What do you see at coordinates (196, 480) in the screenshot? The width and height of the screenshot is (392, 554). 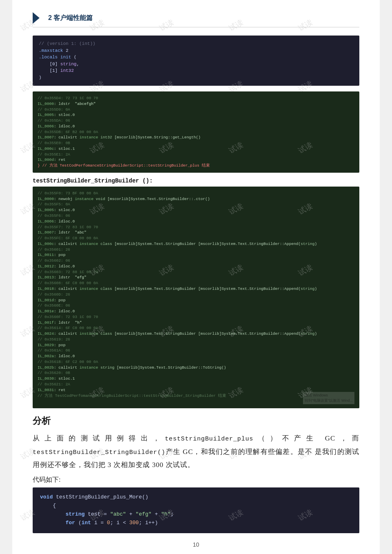 I see `code-label: 代码如下:` at bounding box center [196, 480].